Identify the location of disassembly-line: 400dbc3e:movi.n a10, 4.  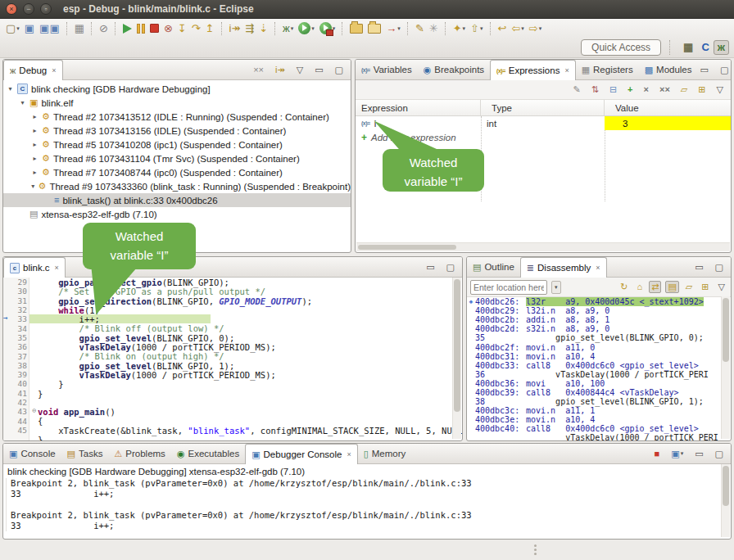
(599, 419).